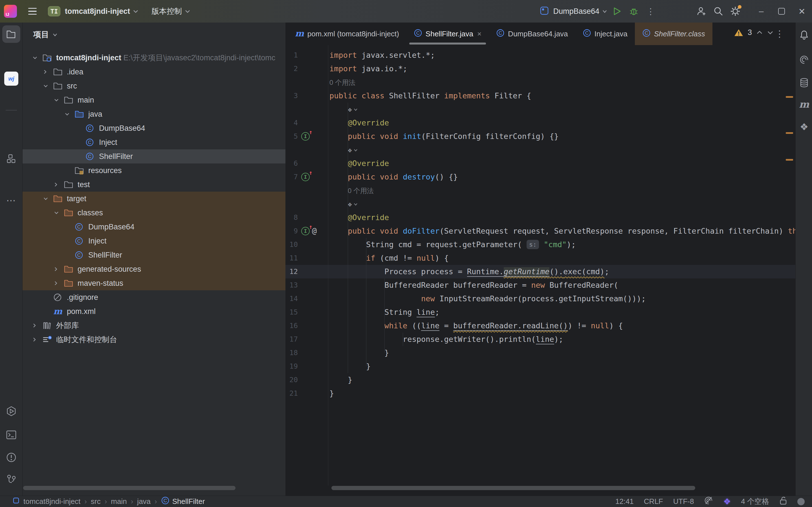 Image resolution: width=812 pixels, height=507 pixels. I want to click on tree-item-maven-status: maven-status, so click(154, 283).